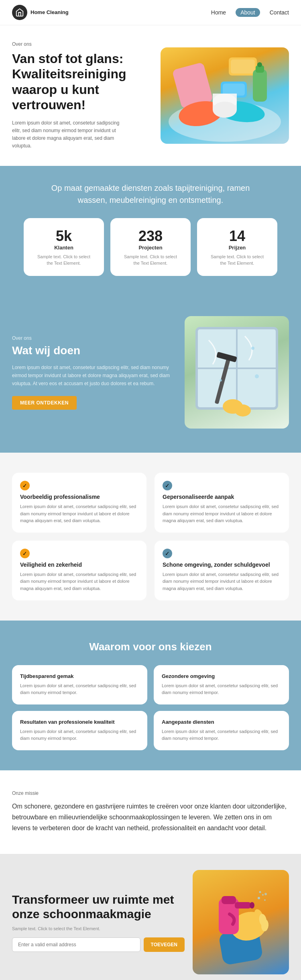  Describe the element at coordinates (68, 135) in the screenshot. I see `hero-description: Lorem ipsum dolor sit amet, consetetur s…` at that location.